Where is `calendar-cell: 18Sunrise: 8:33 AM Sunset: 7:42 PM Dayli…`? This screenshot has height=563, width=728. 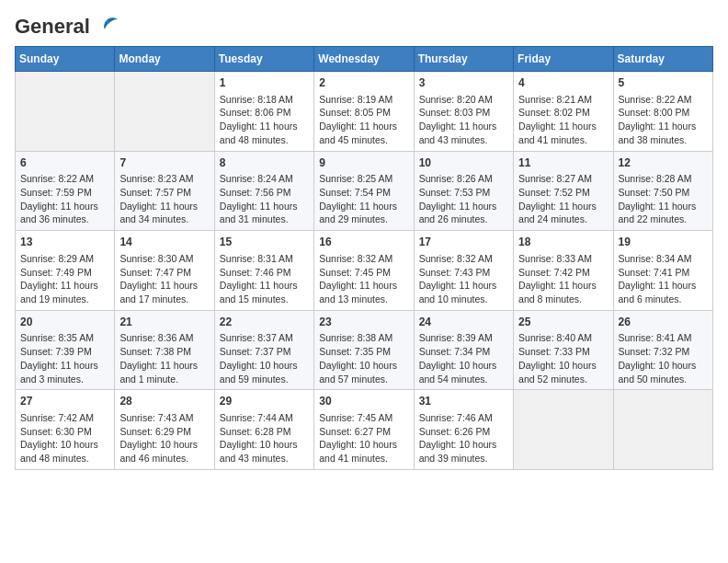 calendar-cell: 18Sunrise: 8:33 AM Sunset: 7:42 PM Dayli… is located at coordinates (563, 270).